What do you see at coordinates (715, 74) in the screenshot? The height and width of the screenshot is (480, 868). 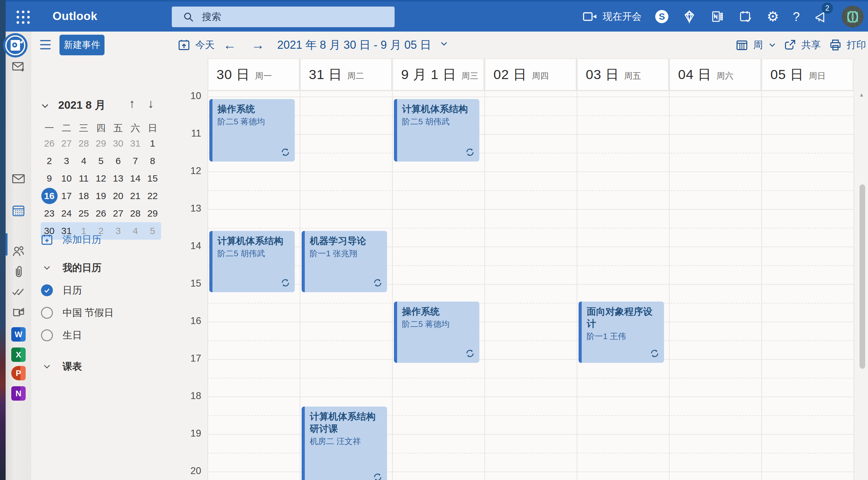 I see `day-header-cell: 04 日周六` at bounding box center [715, 74].